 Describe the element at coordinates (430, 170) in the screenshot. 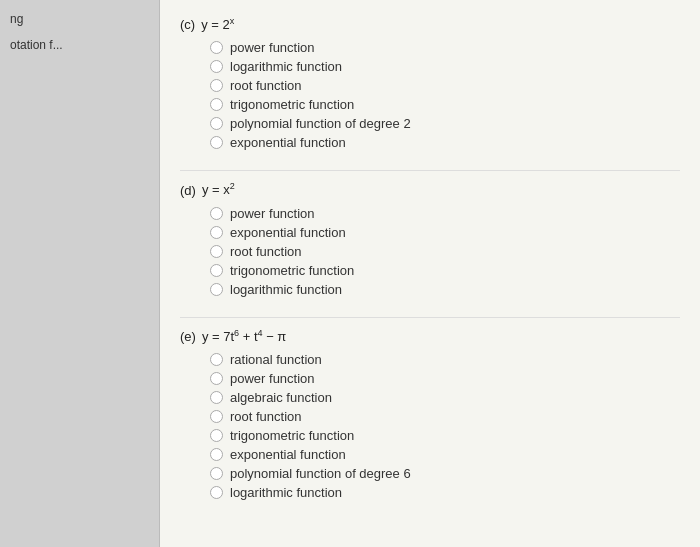

I see `divider-cd` at that location.